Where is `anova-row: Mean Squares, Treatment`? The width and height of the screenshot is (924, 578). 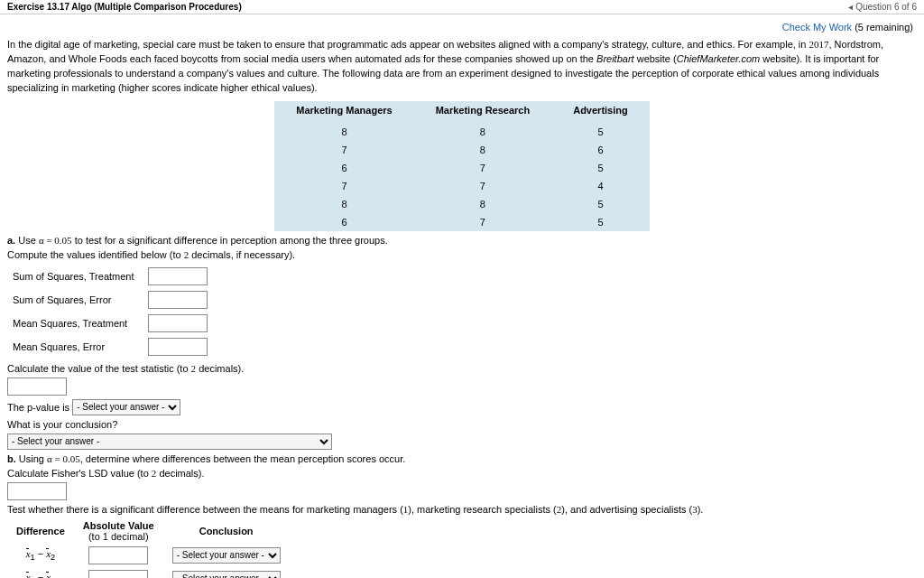 anova-row: Mean Squares, Treatment is located at coordinates (465, 323).